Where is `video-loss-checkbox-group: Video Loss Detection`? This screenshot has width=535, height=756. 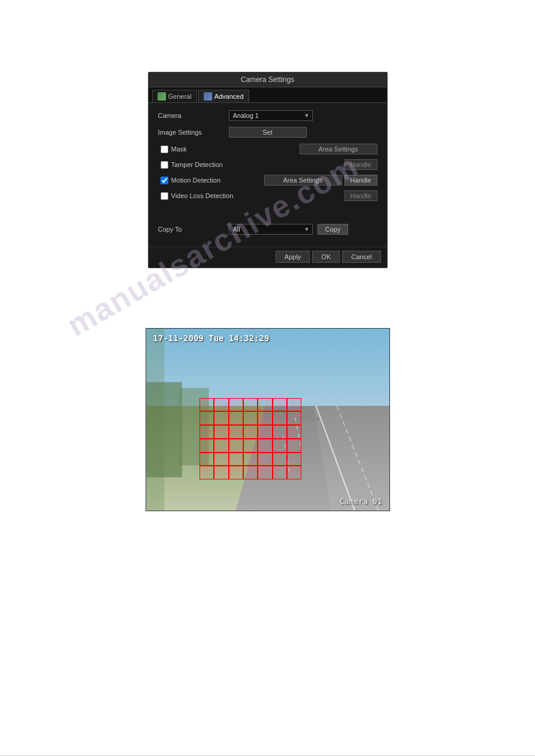 video-loss-checkbox-group: Video Loss Detection is located at coordinates (253, 196).